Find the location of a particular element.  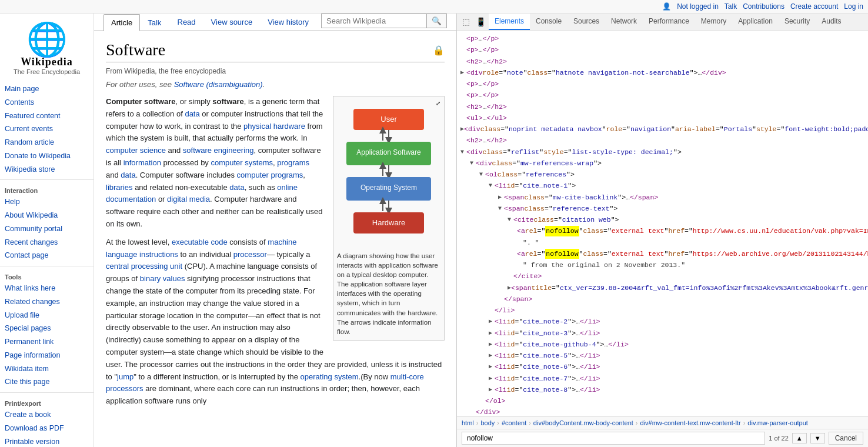

link-jump: jump is located at coordinates (125, 376).